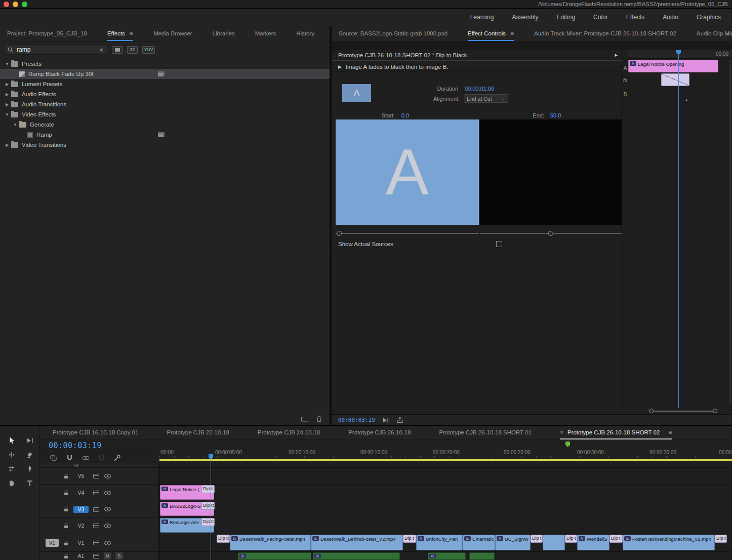  I want to click on tab-effects: Effects≡, so click(120, 33).